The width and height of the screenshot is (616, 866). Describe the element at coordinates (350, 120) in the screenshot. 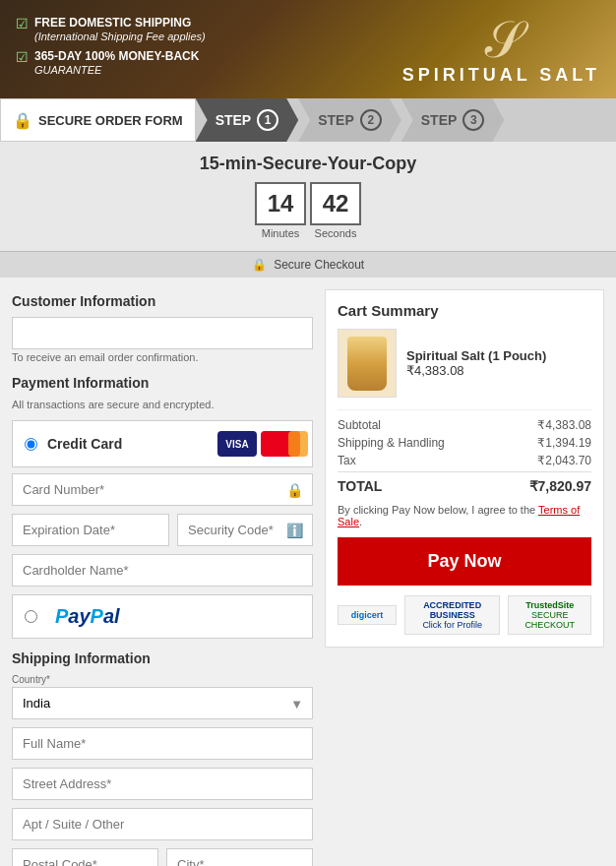

I see `step-2: STEP 2` at that location.